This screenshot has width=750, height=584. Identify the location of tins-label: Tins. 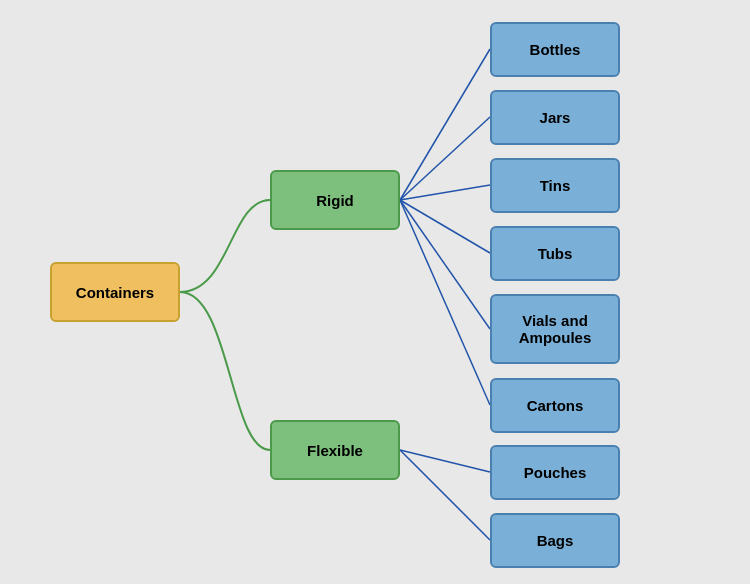
(556, 186).